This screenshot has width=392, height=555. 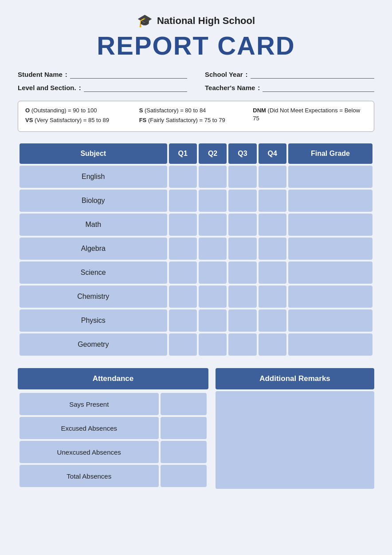 What do you see at coordinates (196, 81) in the screenshot?
I see `student-info-section: Student Name : School Year : Level and S…` at bounding box center [196, 81].